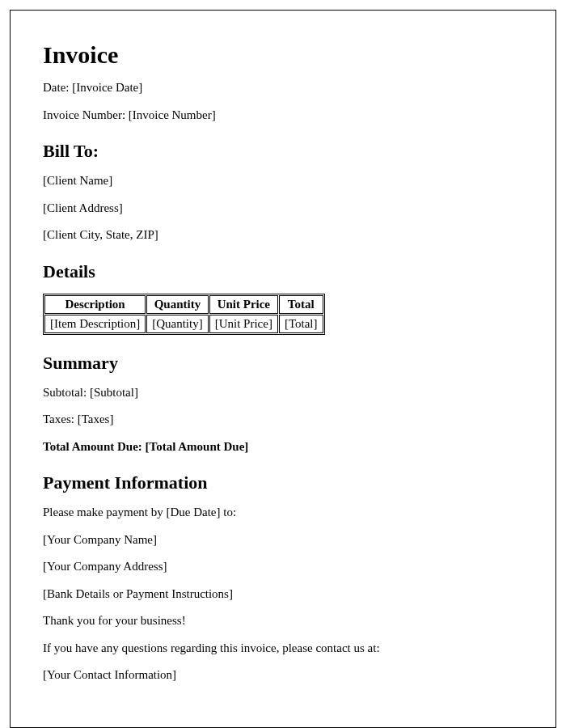  I want to click on invoice-number-value: [Invoice Number], so click(172, 115).